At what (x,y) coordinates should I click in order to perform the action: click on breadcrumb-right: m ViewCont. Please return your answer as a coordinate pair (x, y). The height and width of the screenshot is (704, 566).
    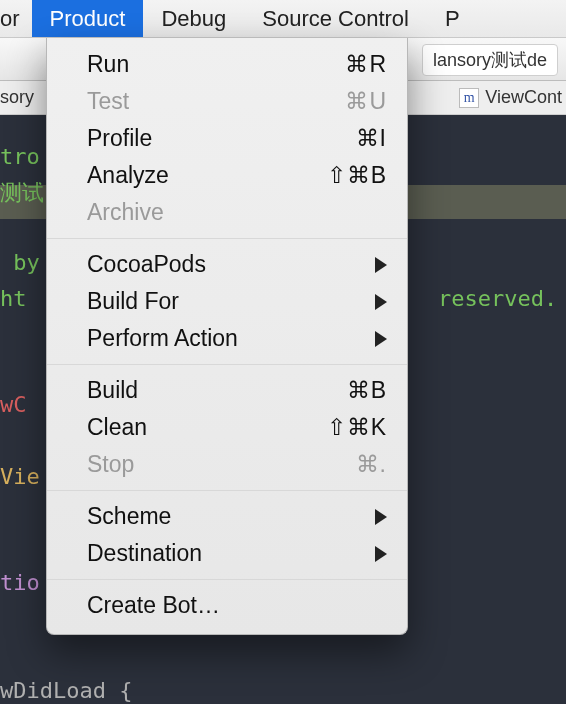
    Looking at the image, I should click on (512, 98).